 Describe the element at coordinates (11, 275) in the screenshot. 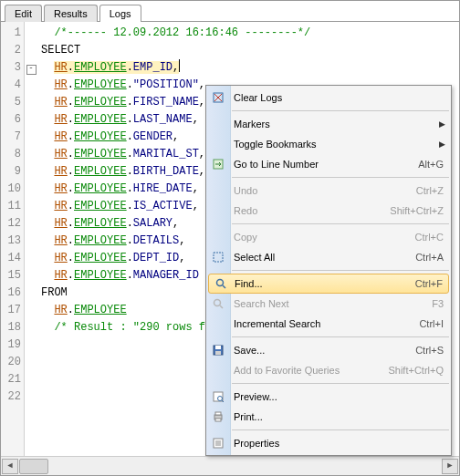

I see `line-number: 15` at that location.